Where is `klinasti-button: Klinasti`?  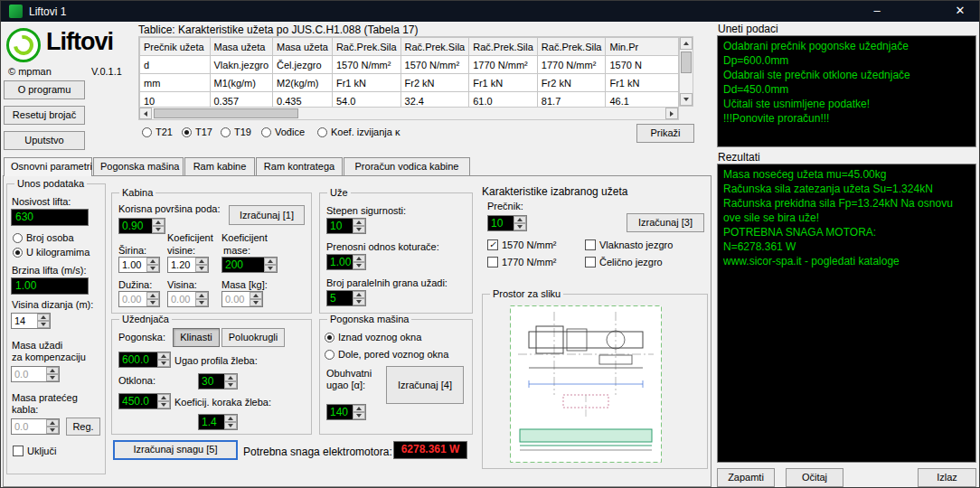 klinasti-button: Klinasti is located at coordinates (196, 338).